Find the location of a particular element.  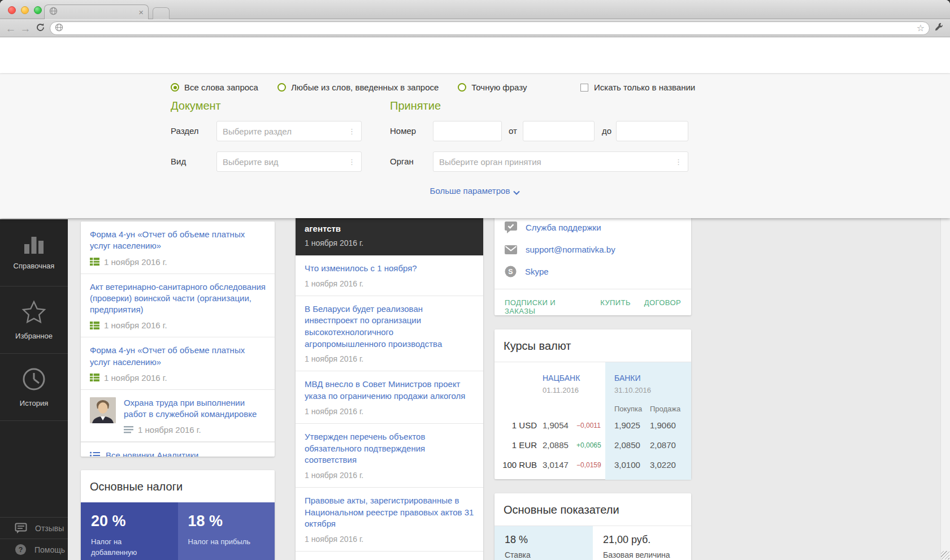

bank-buy: 2,0850 is located at coordinates (627, 445).